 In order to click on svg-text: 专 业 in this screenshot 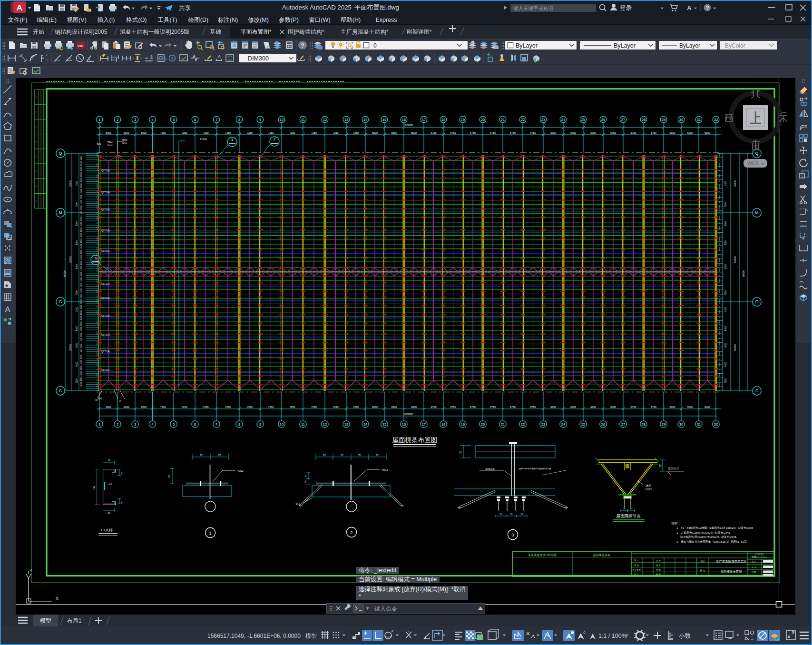, I will do `click(754, 567)`.